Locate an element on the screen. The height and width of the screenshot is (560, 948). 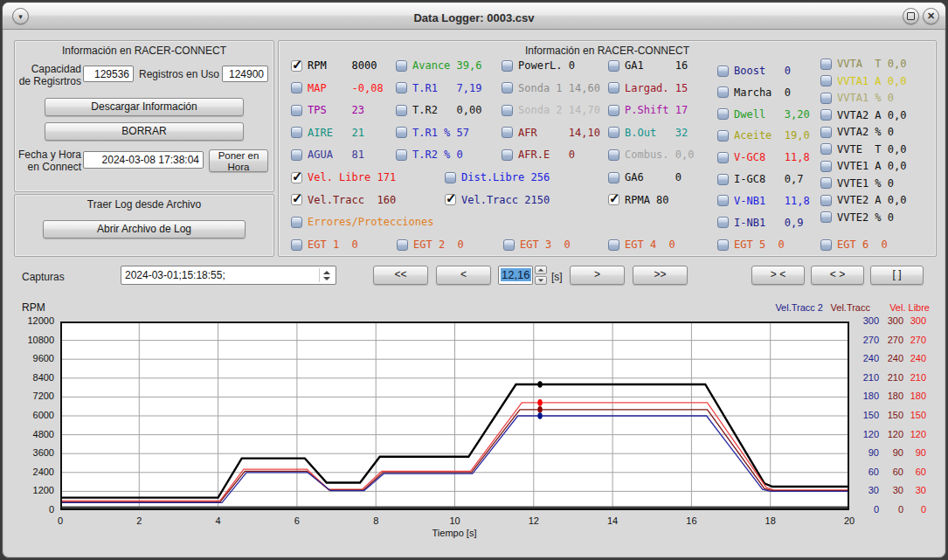
channel-item: Vel. Libre 171 is located at coordinates (343, 177).